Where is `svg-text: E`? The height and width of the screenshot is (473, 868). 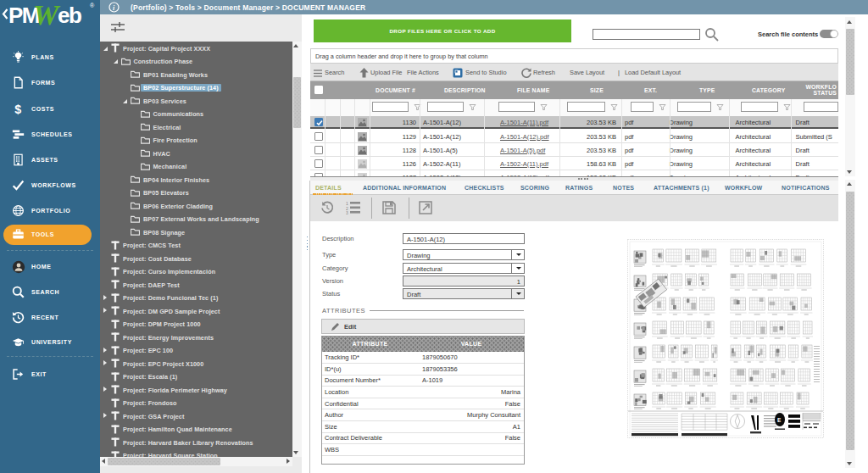 svg-text: E is located at coordinates (780, 420).